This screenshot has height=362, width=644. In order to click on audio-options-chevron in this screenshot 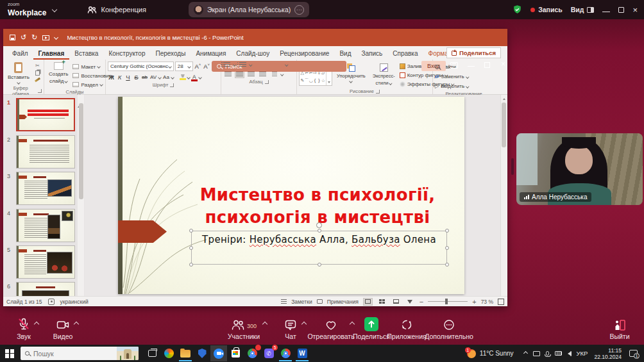, I will do `click(37, 324)`.